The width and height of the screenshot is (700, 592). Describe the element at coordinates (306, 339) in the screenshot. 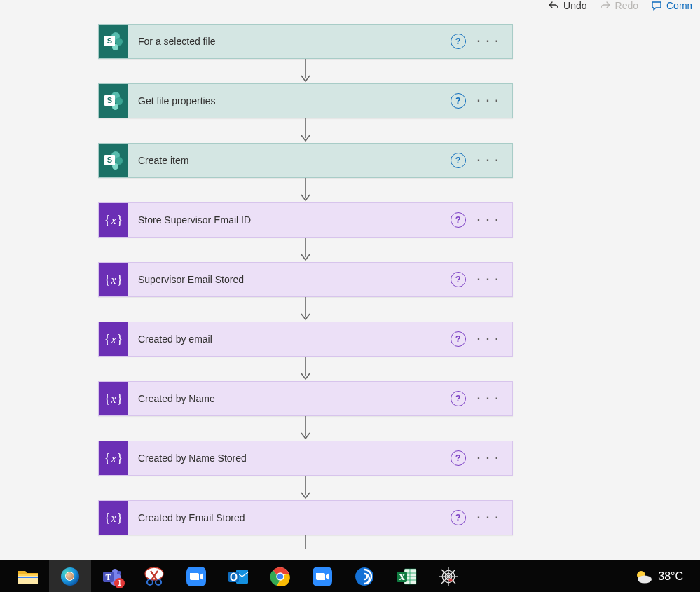

I see `flow-step: x Created by email ? · · ·` at that location.